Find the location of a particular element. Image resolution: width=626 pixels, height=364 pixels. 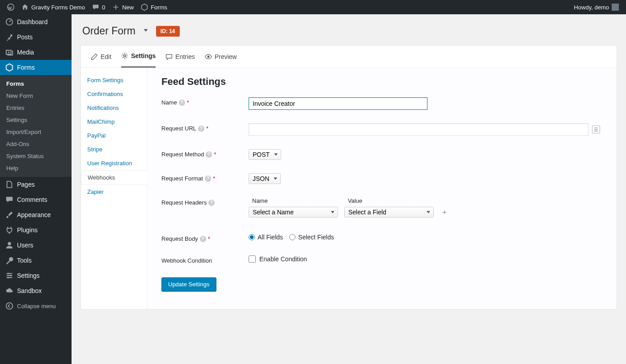

comments-link: 0 is located at coordinates (98, 7).